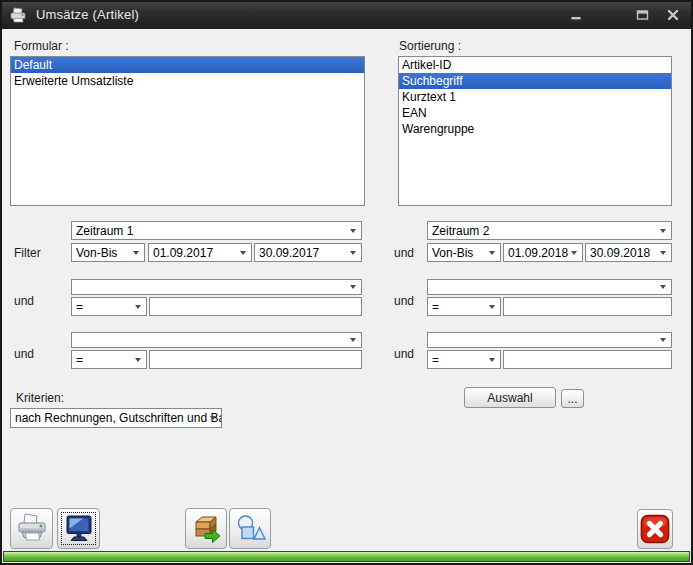 Image resolution: width=693 pixels, height=565 pixels. I want to click on date-from-left-value: 01.09.2017, so click(183, 253).